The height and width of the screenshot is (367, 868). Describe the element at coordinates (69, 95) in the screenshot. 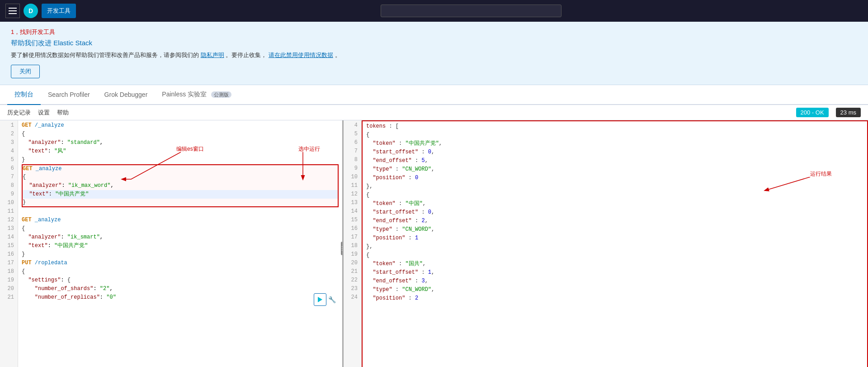

I see `tab-search-profiler-label: Search Profiler` at that location.